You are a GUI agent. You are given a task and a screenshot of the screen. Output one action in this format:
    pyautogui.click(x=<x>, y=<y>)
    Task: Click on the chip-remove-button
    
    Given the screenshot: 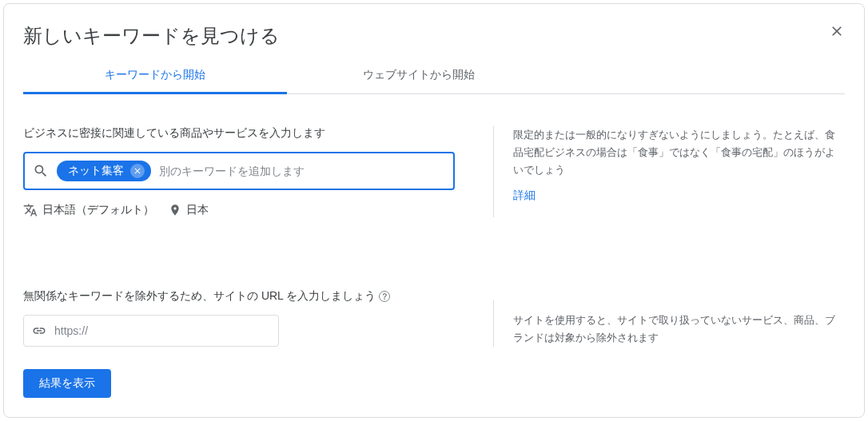 What is the action you would take?
    pyautogui.click(x=137, y=171)
    